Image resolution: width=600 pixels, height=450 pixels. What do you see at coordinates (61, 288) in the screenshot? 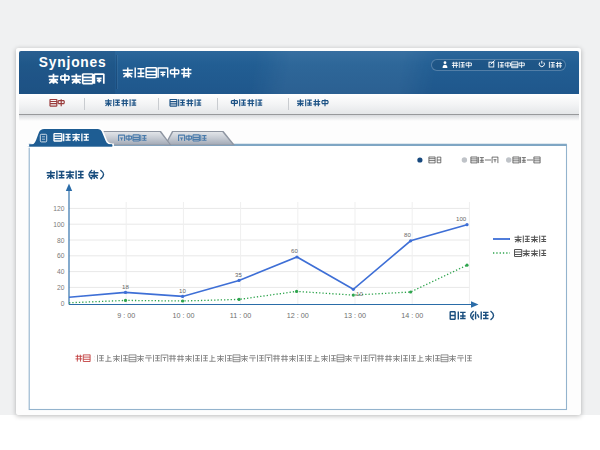
I see `svg-text: 20` at bounding box center [61, 288].